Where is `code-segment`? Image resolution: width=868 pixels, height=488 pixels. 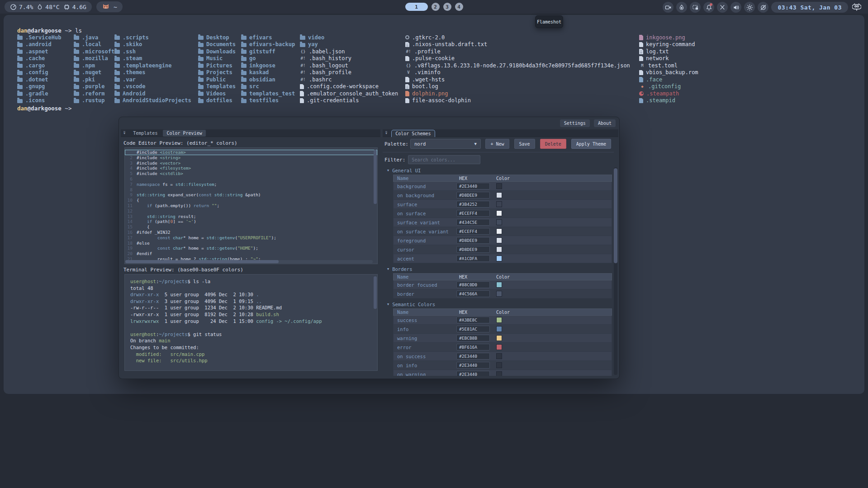
code-segment is located at coordinates (147, 238).